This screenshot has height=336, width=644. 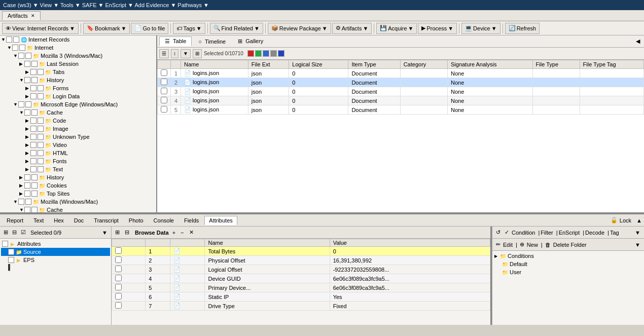 What do you see at coordinates (186, 54) in the screenshot?
I see `filter2-btn: ▼` at bounding box center [186, 54].